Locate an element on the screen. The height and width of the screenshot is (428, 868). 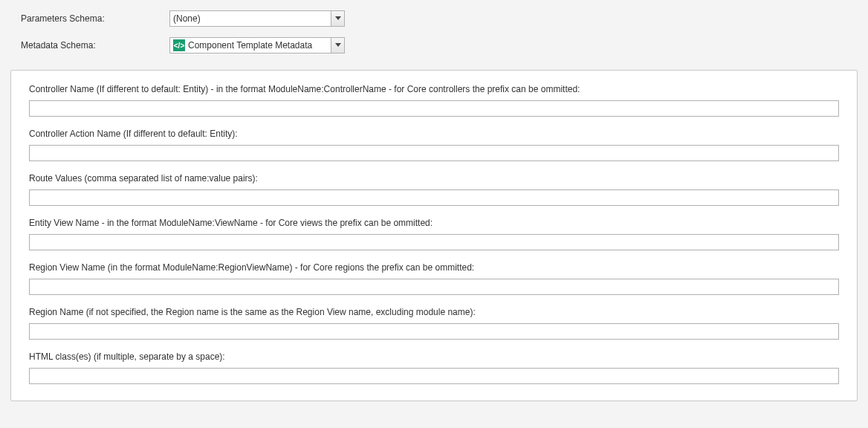
region-name-label: Region Name (if not specified, the Regio… is located at coordinates (434, 312).